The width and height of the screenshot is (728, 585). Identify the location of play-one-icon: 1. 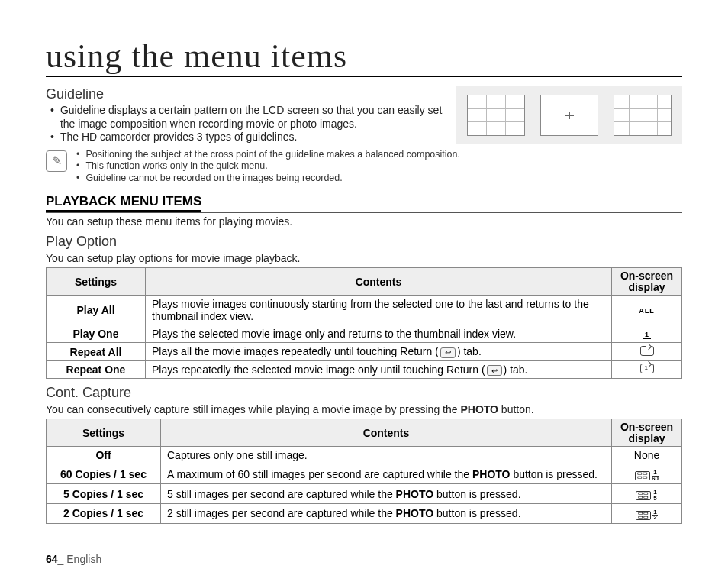
(646, 335).